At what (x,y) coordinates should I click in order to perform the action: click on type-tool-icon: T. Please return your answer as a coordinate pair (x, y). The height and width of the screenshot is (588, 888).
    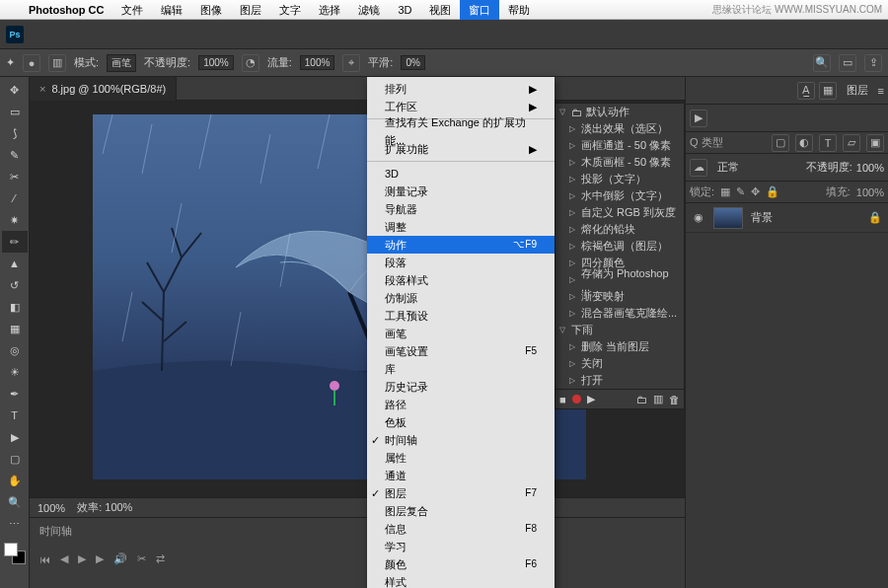
    Looking at the image, I should click on (15, 415).